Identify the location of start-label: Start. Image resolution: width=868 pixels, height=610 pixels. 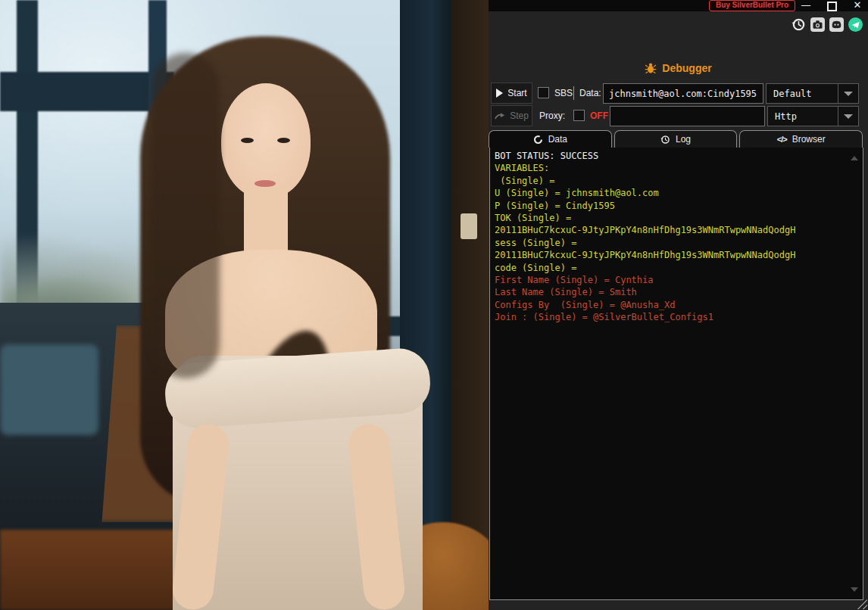
(517, 93).